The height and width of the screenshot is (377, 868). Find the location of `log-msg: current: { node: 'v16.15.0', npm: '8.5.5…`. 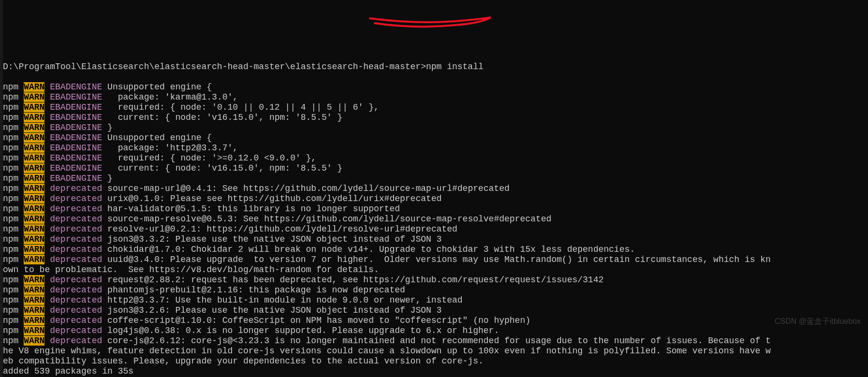

log-msg: current: { node: 'v16.15.0', npm: '8.5.5… is located at coordinates (222, 117).